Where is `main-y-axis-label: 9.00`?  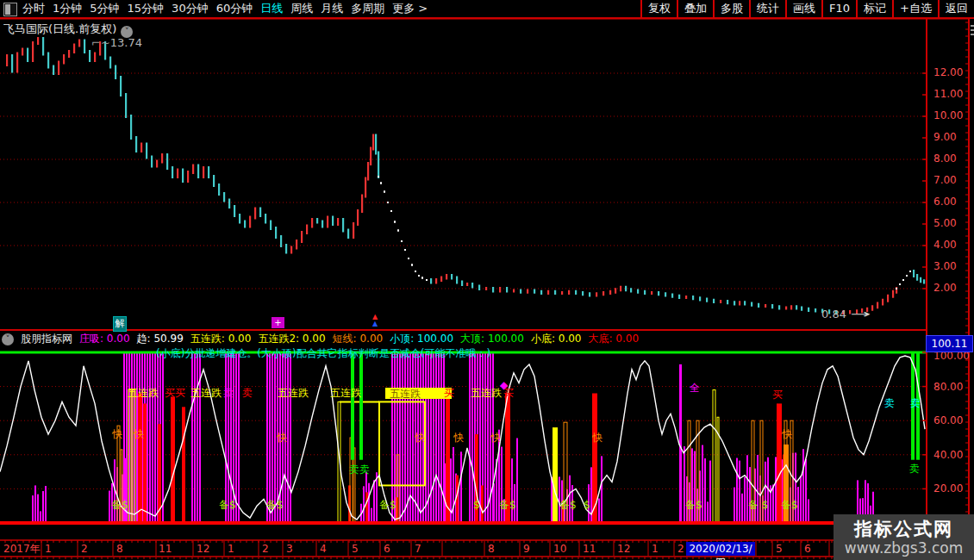 main-y-axis-label: 9.00 is located at coordinates (945, 137).